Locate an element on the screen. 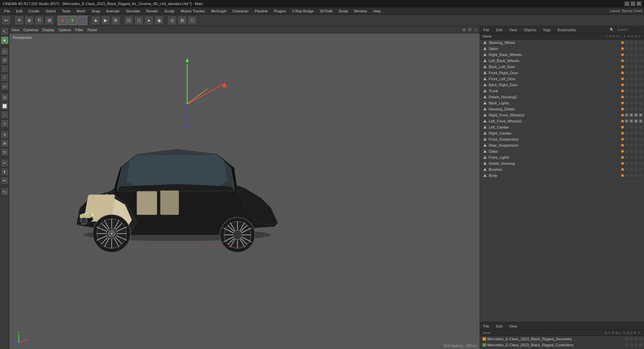 The width and height of the screenshot is (644, 349). obj-edit-menu: Edit is located at coordinates (499, 30).